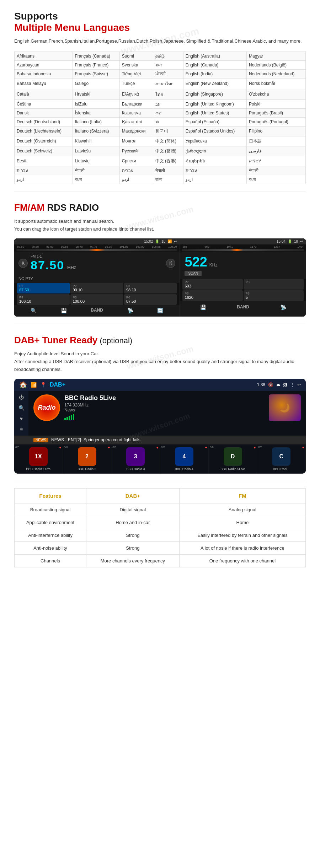 Image resolution: width=320 pixels, height=868 pixels. What do you see at coordinates (168, 83) in the screenshot?
I see `lang-cell: ภาษาไทย` at bounding box center [168, 83].